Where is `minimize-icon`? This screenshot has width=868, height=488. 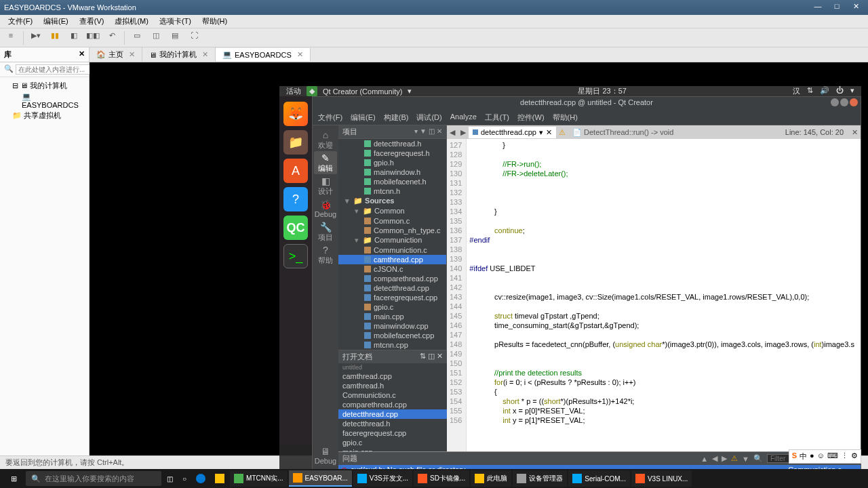
minimize-icon is located at coordinates (835, 102).